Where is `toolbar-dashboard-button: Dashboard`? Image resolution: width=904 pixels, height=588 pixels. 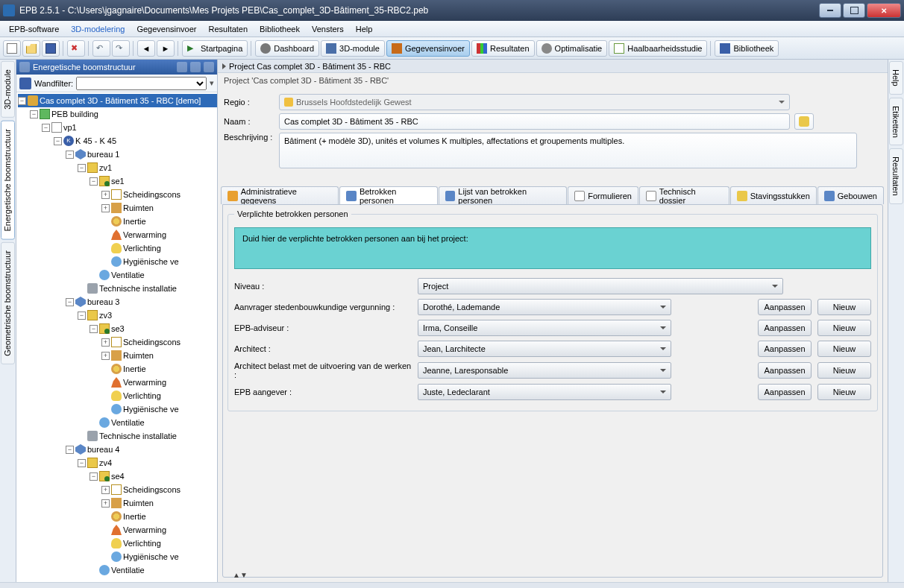
toolbar-dashboard-button: Dashboard is located at coordinates (287, 48).